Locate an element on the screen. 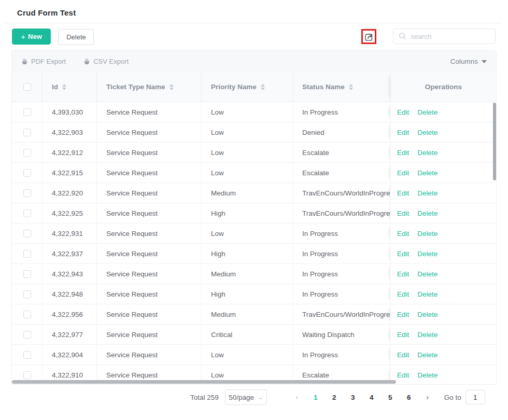  cell-operations: Edit Delete is located at coordinates (443, 314).